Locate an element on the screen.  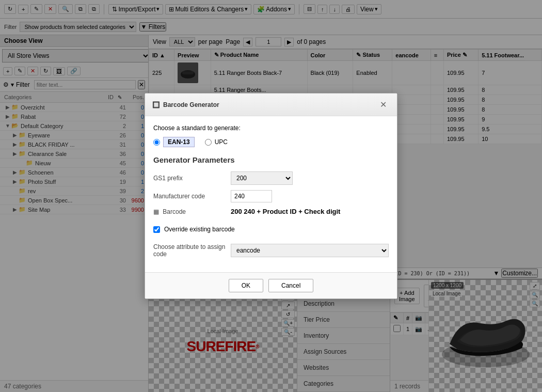
upc-radio is located at coordinates (209, 143).